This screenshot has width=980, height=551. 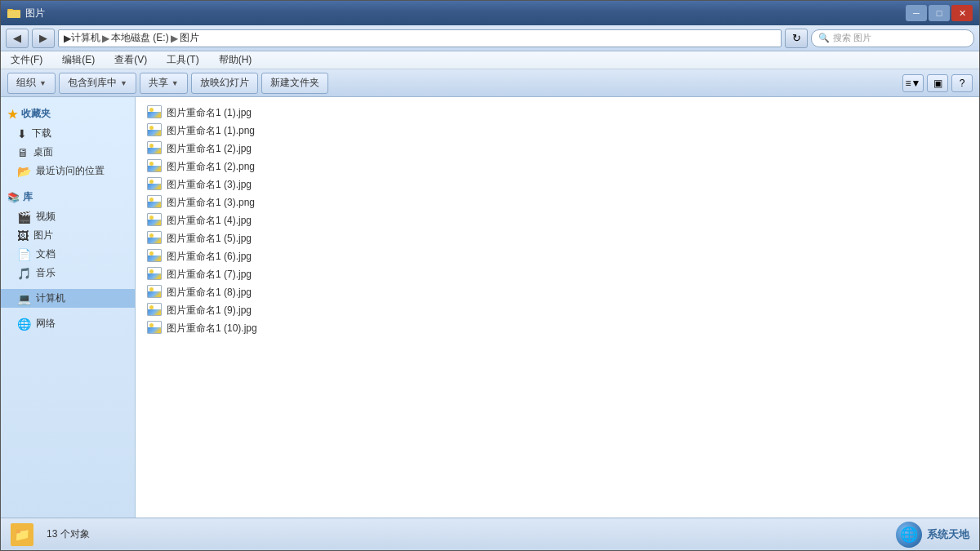 I want to click on file-name-5: 图片重命名1 (3).png, so click(x=211, y=202).